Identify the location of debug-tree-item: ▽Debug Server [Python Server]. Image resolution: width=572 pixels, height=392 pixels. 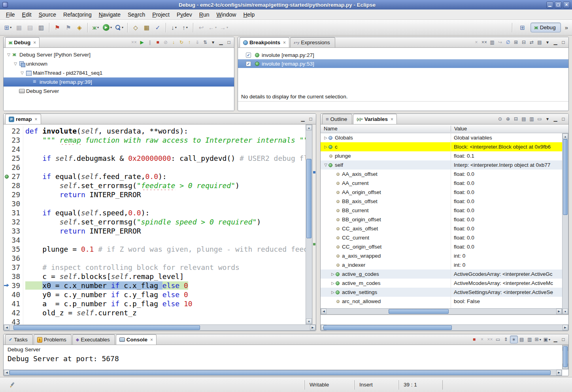
(119, 55).